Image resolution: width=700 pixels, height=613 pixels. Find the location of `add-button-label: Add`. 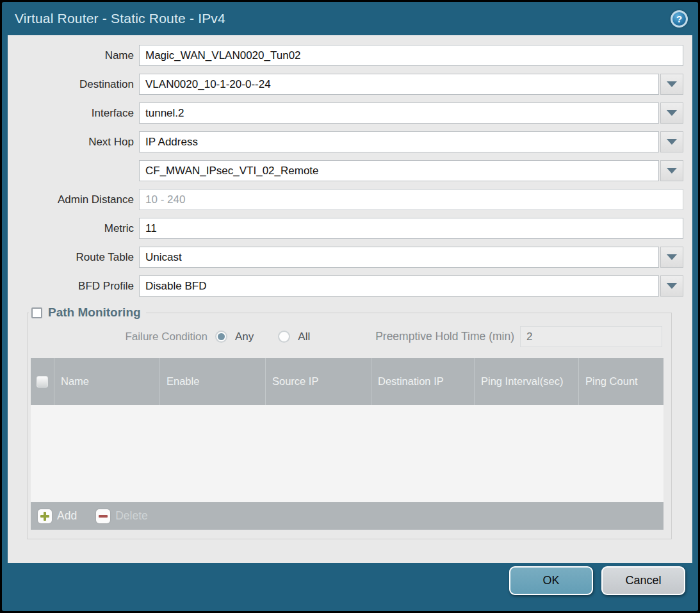

add-button-label: Add is located at coordinates (67, 516).